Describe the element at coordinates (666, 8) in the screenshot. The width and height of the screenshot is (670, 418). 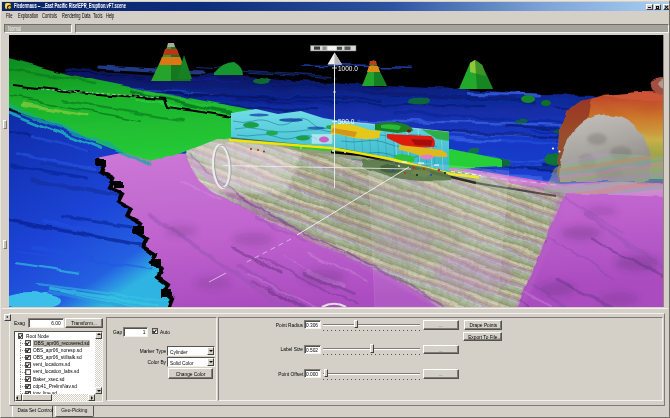
I see `close-button` at that location.